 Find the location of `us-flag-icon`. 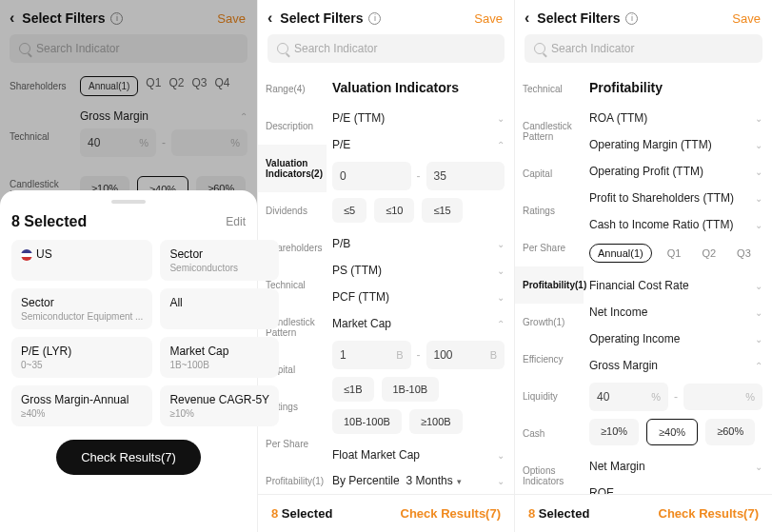

us-flag-icon is located at coordinates (27, 255).